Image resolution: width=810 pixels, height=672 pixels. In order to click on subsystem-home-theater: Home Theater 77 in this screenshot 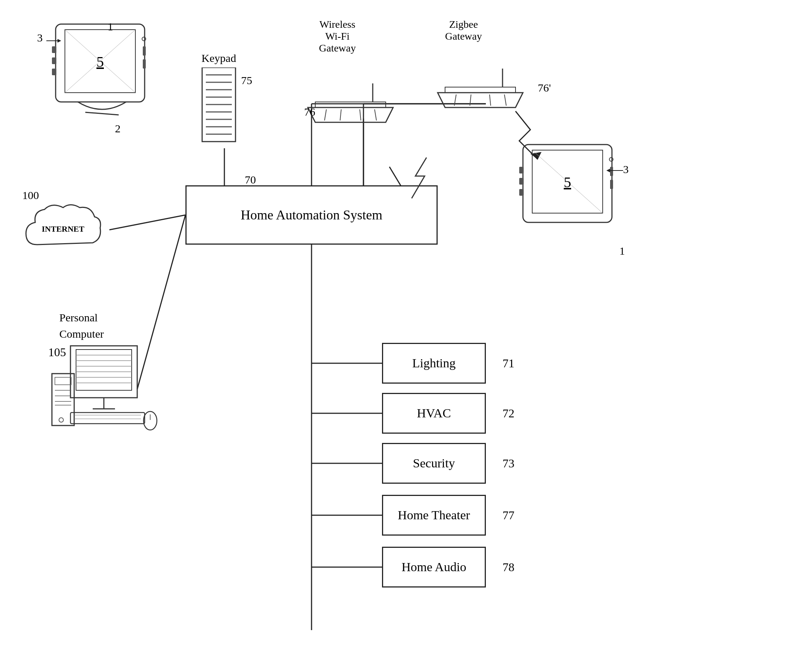, I will do `click(434, 515)`.